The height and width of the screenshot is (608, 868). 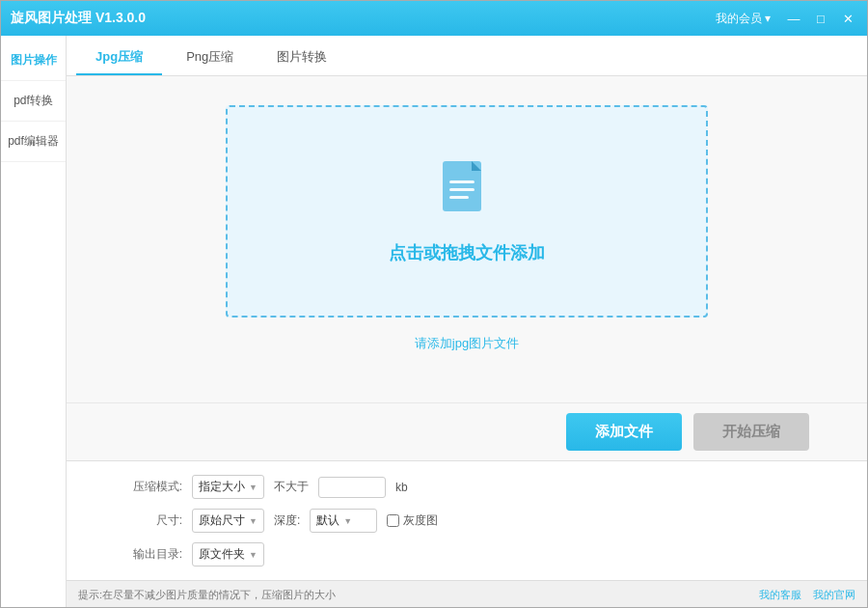 What do you see at coordinates (78, 18) in the screenshot?
I see `app-title: 旋风图片处理 V1.3.0.0` at bounding box center [78, 18].